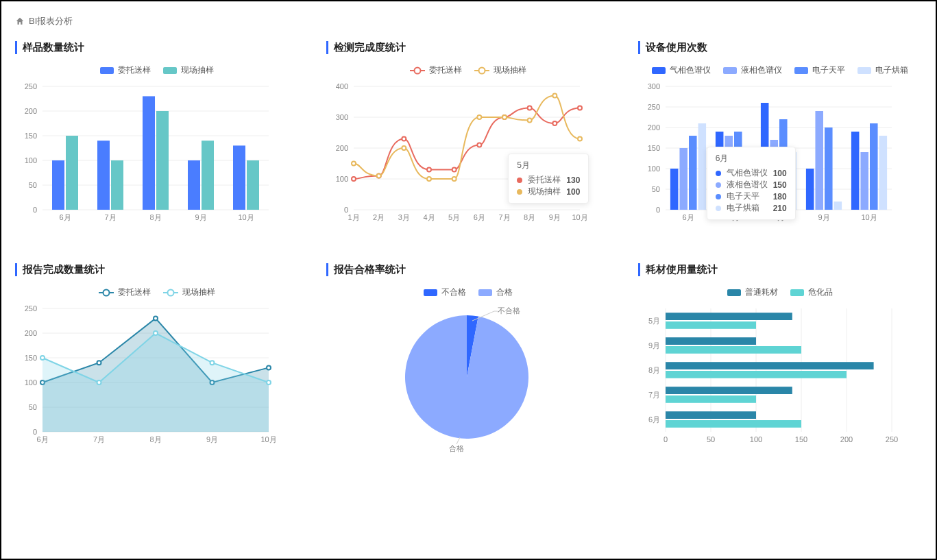 The width and height of the screenshot is (937, 560). Describe the element at coordinates (509, 311) in the screenshot. I see `svg-text: 不合格` at that location.